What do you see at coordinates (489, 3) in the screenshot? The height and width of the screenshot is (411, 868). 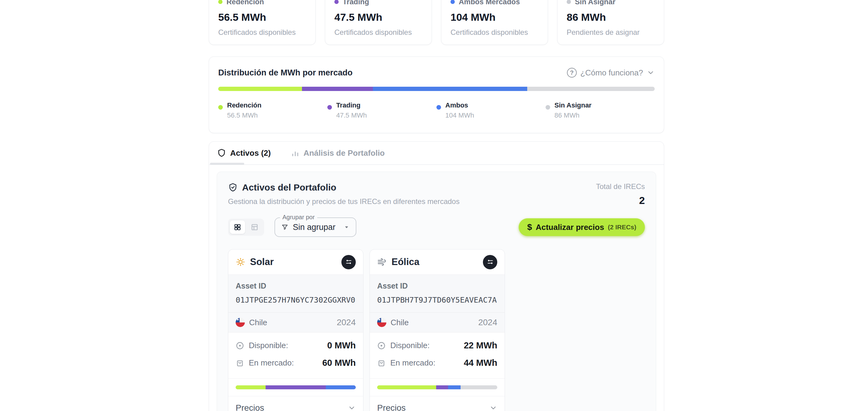 I see `stat-name: Ambos Mercados` at bounding box center [489, 3].